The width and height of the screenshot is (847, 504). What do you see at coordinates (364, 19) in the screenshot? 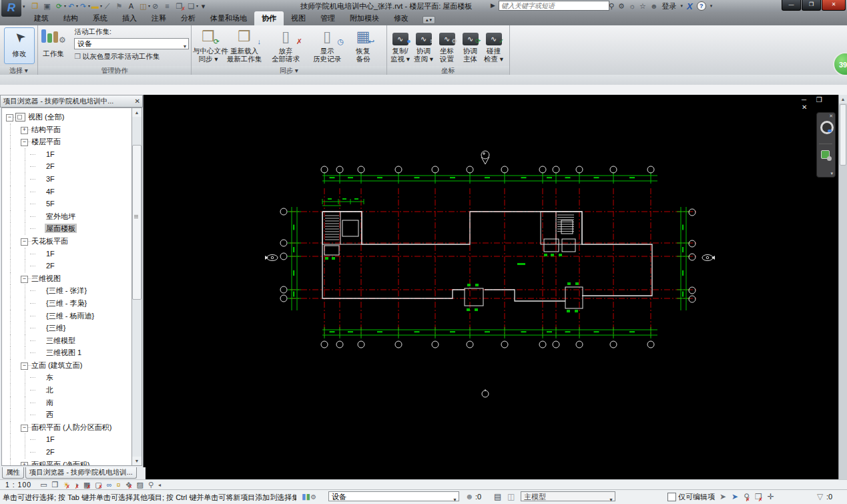
I see `tab-附加模块: 附加模块` at bounding box center [364, 19].